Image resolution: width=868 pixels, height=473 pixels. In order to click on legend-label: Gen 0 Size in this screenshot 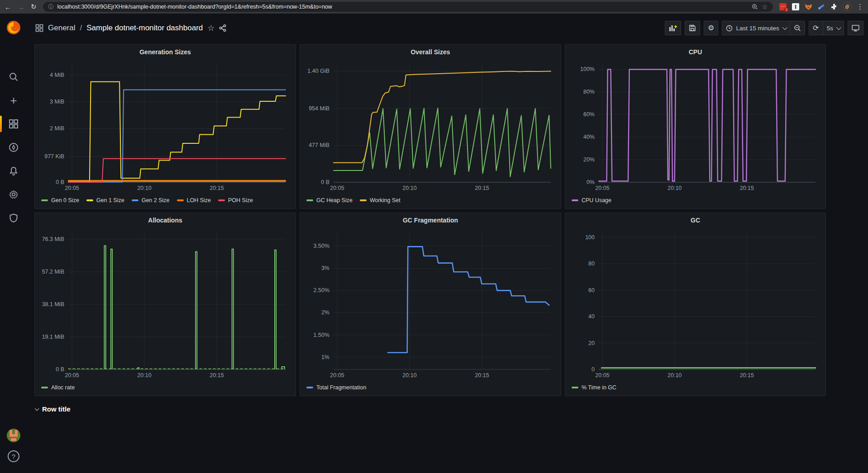, I will do `click(65, 200)`.